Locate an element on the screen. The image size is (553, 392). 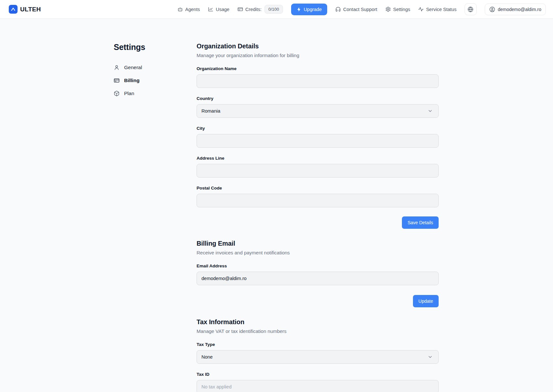
credits-label: Credits: is located at coordinates (253, 9).